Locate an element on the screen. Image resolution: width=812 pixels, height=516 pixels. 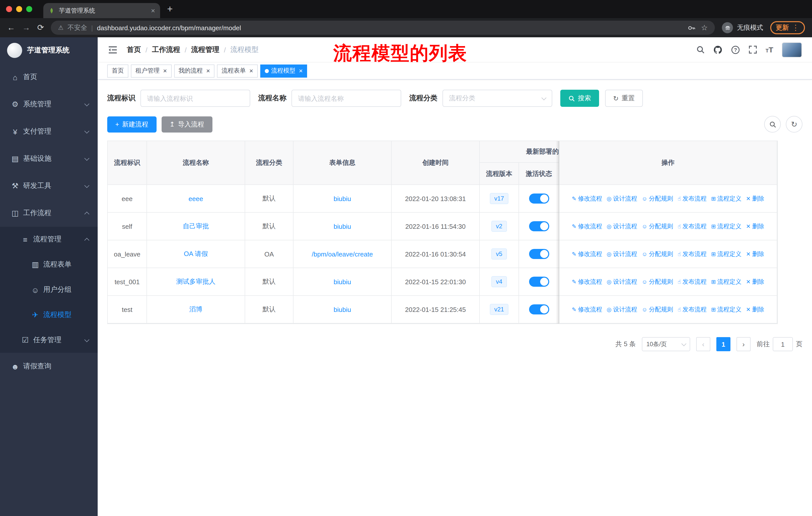
address-bar: ⚠ 不安全 | dashboard.yudao.iocoder.cn/bpm/m… is located at coordinates (383, 28).